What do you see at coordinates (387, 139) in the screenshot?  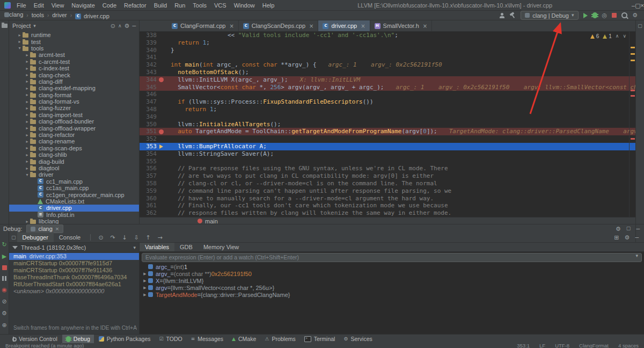 I see `code-line: 352` at bounding box center [387, 139].